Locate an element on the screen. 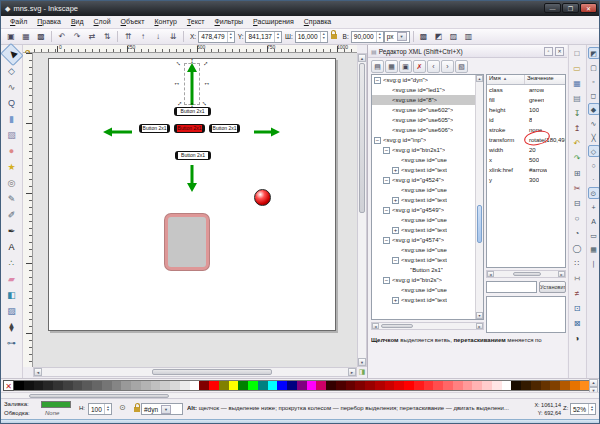 Image resolution: width=600 pixels, height=424 pixels. color-managed-view-icon: ◨ is located at coordinates (362, 372).